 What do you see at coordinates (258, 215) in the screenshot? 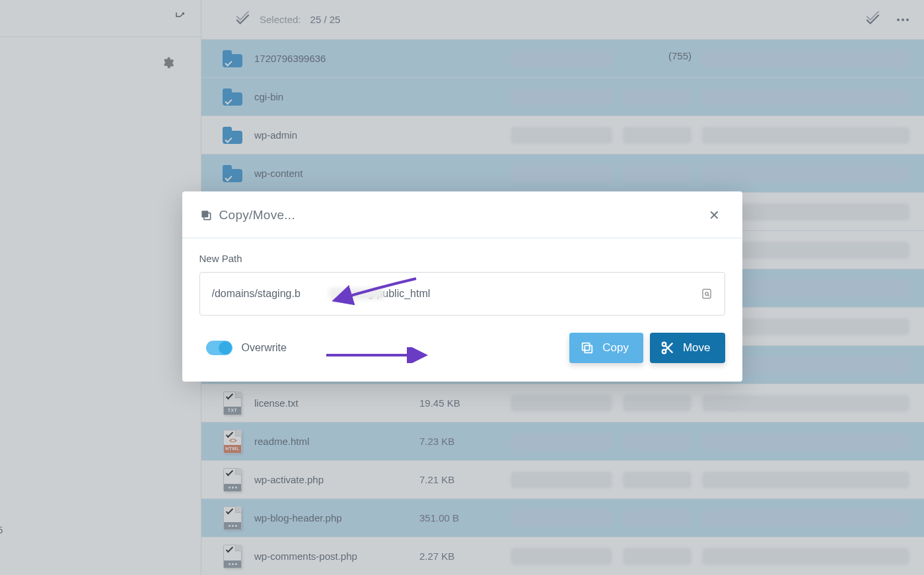
I see `dialog-title: Copy/Move...` at bounding box center [258, 215].